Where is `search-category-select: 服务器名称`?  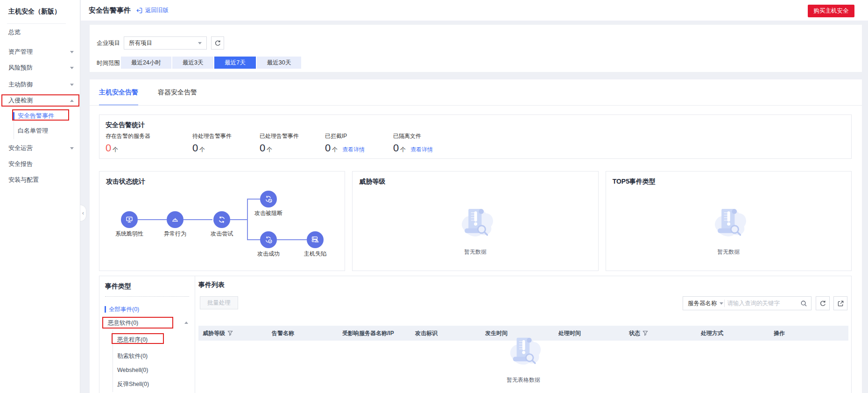
search-category-select: 服务器名称 is located at coordinates (701, 304).